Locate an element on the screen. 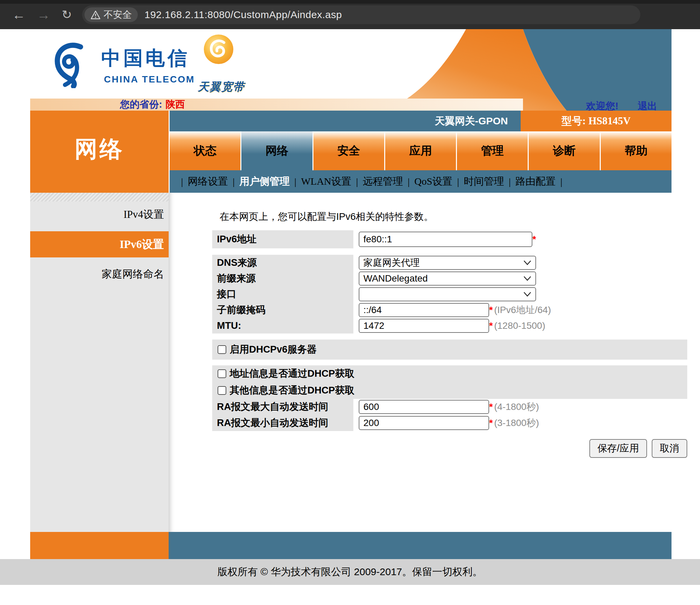 Image resolution: width=700 pixels, height=605 pixels. subnav-route-config: 路由配置 is located at coordinates (535, 182).